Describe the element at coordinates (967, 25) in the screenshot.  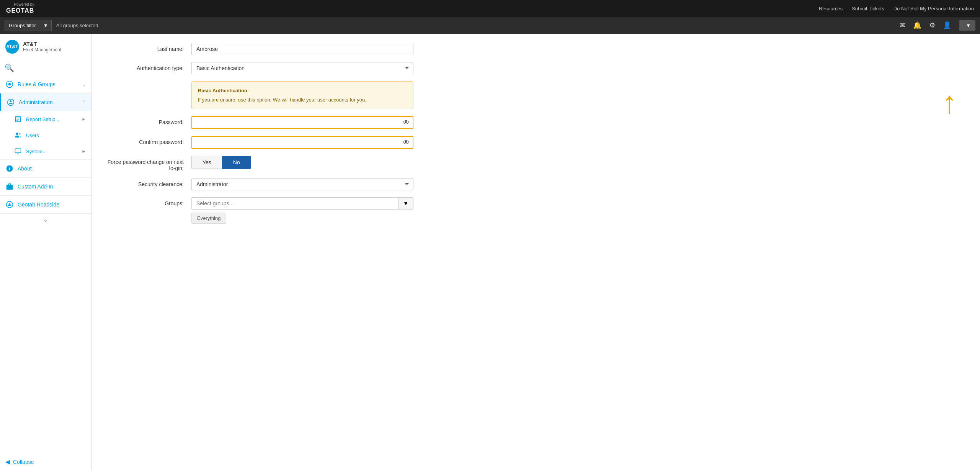
I see `user-menu-button: ▼` at that location.